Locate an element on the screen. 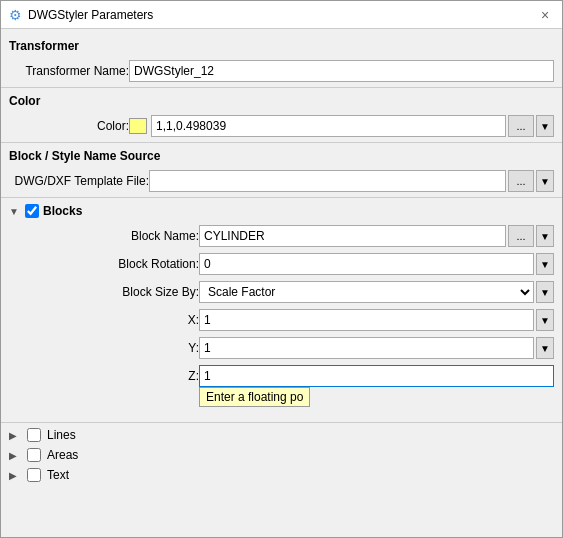  text-label: Text is located at coordinates (58, 475).